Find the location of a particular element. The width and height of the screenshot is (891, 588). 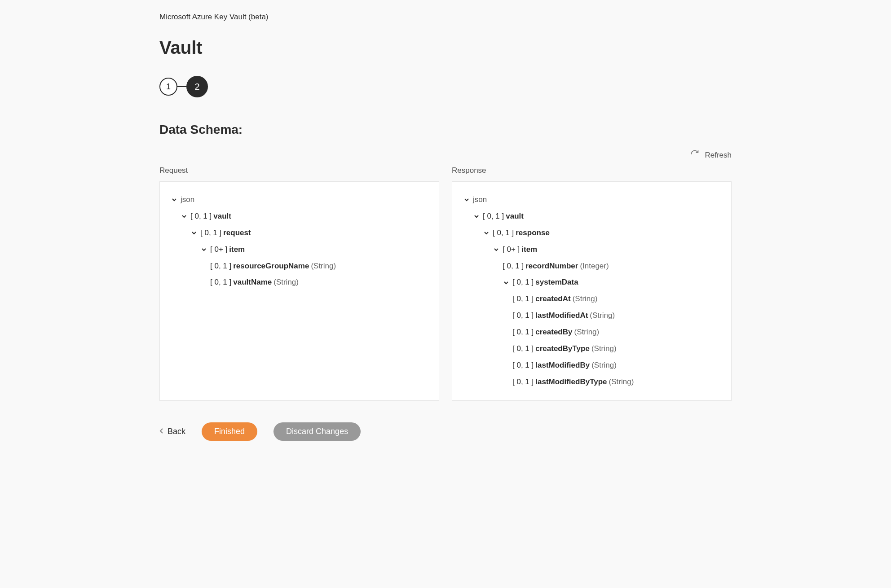

request-panel-label: Request is located at coordinates (299, 171).